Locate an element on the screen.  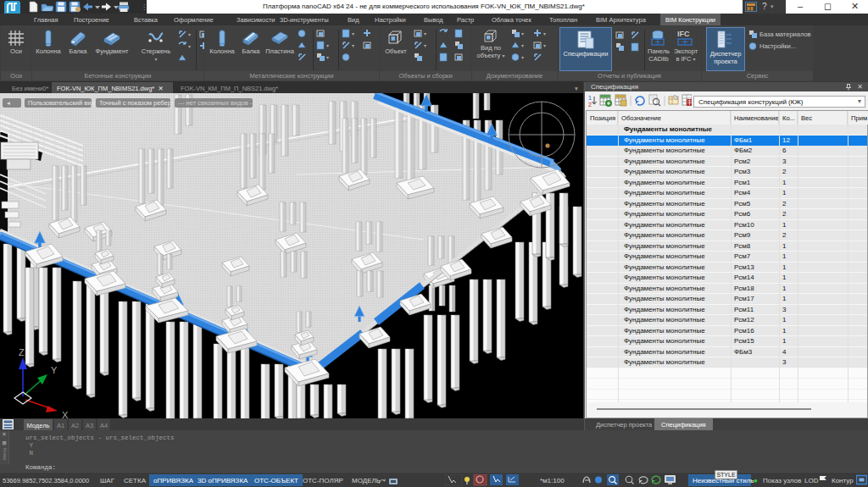
svg-text: X is located at coordinates (65, 414).